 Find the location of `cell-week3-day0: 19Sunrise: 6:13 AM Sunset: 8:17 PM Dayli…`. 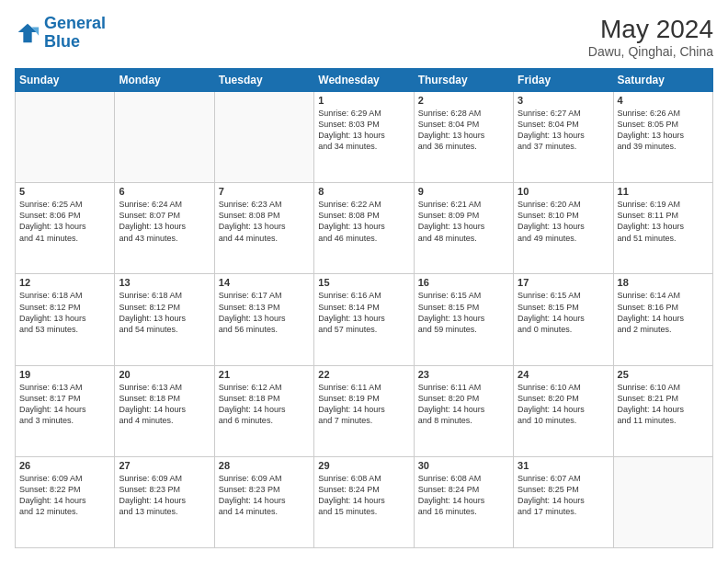

cell-week3-day0: 19Sunrise: 6:13 AM Sunset: 8:17 PM Dayli… is located at coordinates (65, 410).